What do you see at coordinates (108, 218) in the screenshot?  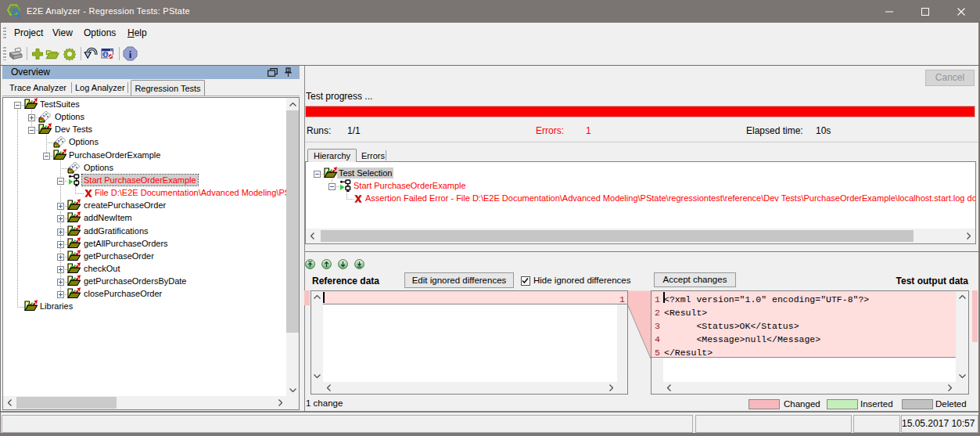 I see `tree-item-label: addNewItem` at bounding box center [108, 218].